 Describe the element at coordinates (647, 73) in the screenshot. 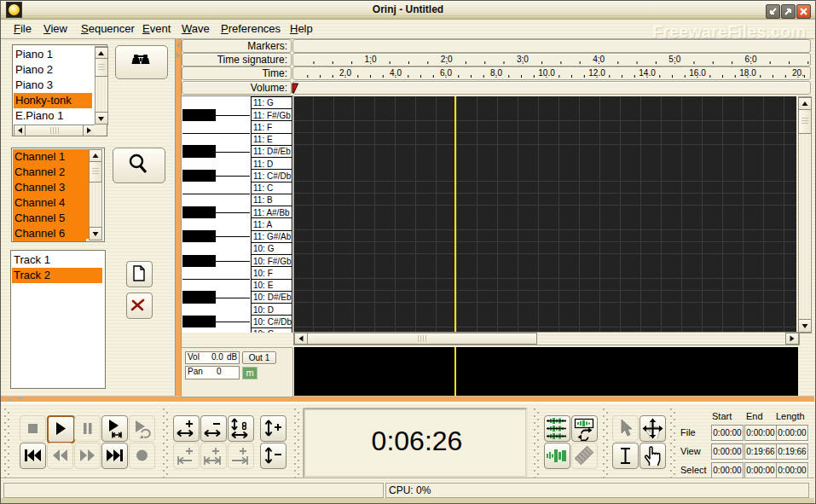

I see `svg-text: 14.0` at that location.